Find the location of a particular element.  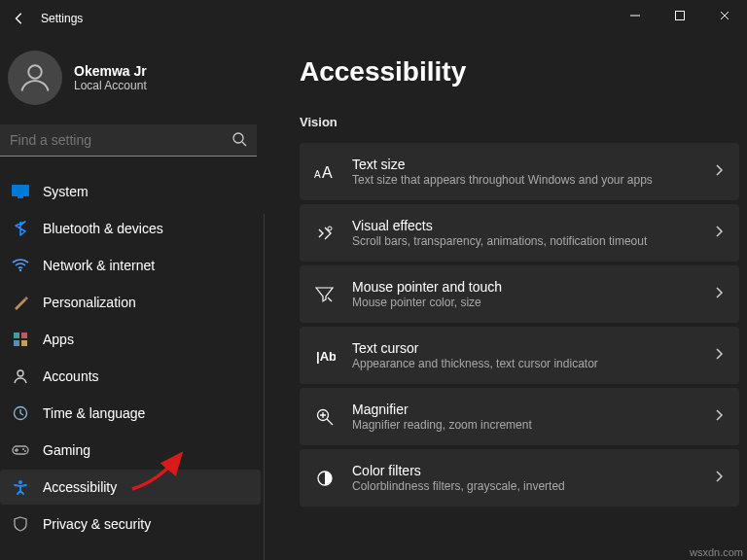

search-box is located at coordinates (128, 140).